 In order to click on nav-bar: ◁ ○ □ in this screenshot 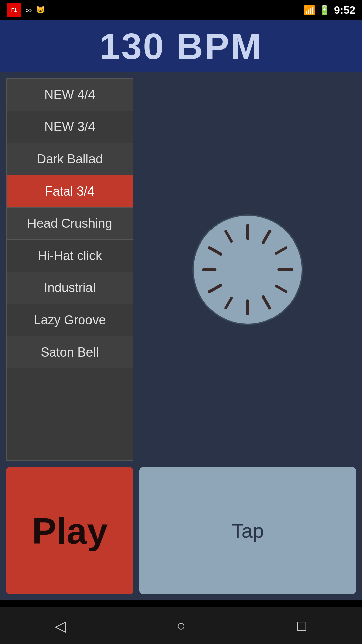, I will do `click(181, 626)`.